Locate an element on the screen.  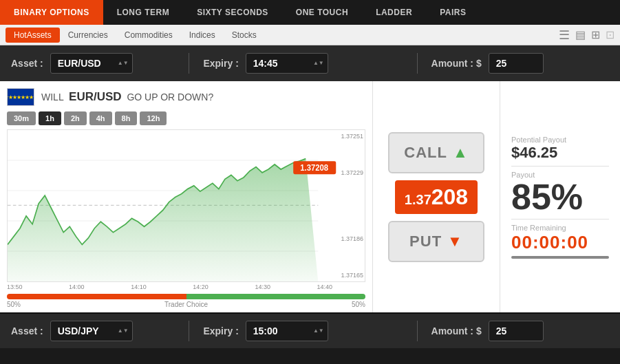
menu-icon: ☰ is located at coordinates (564, 35).